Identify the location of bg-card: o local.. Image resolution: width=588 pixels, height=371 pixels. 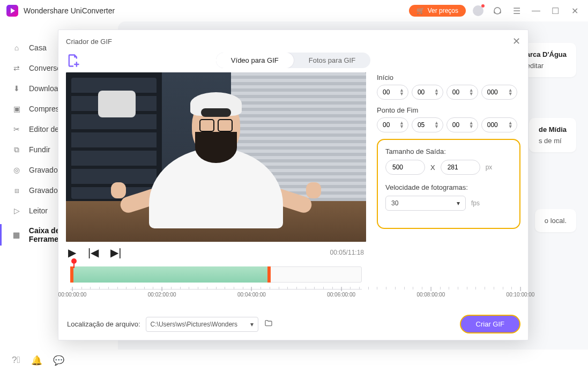
(555, 221).